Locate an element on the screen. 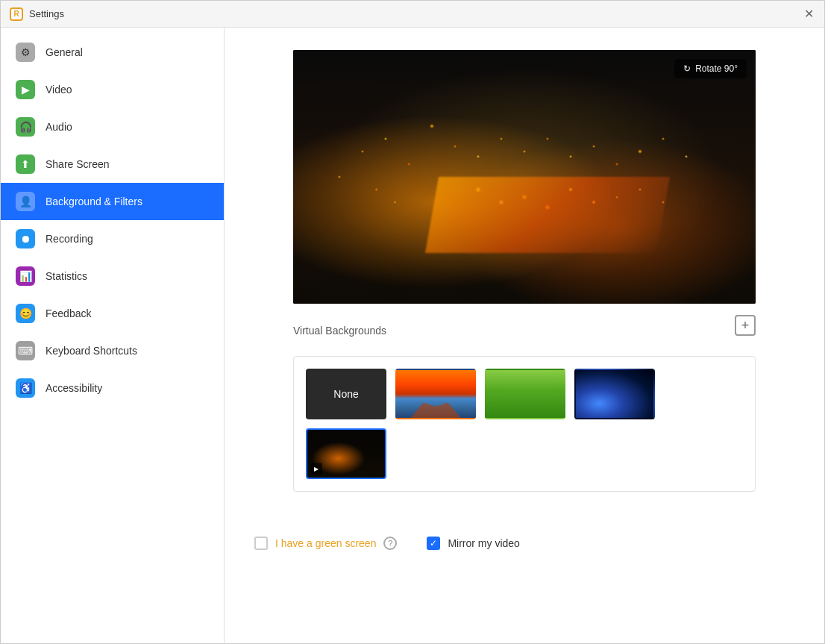  sidebar-label-recording: Recording is located at coordinates (69, 239).